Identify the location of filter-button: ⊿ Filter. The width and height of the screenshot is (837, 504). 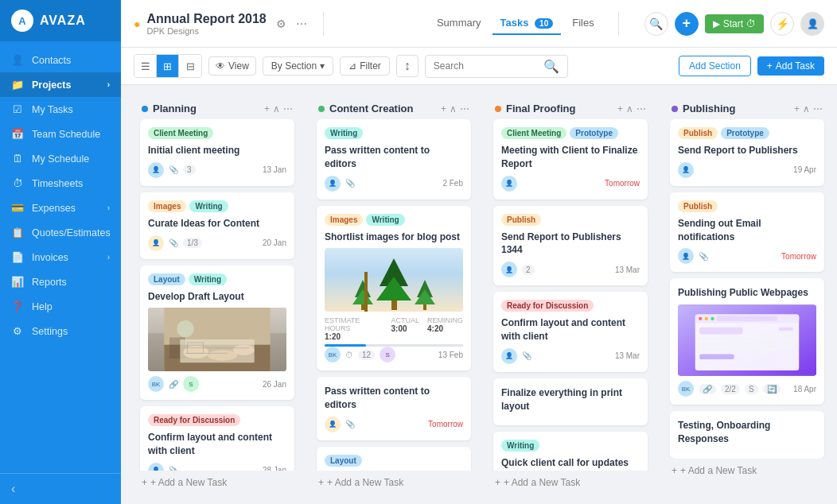
(364, 66).